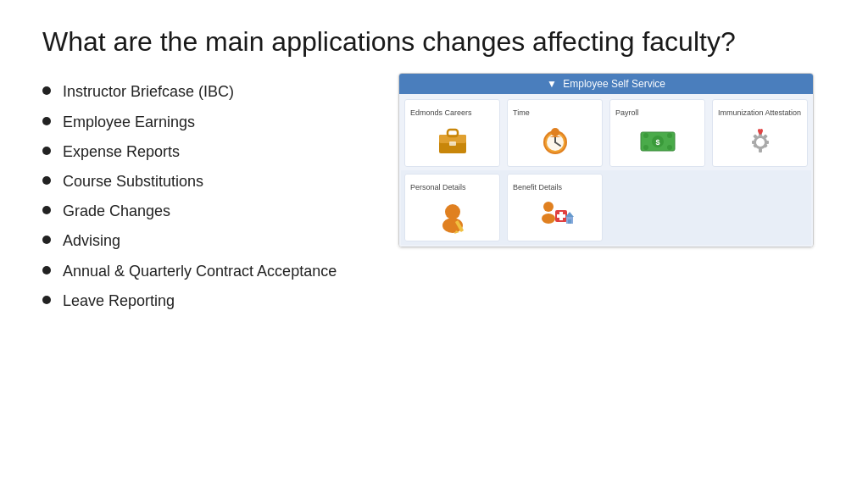  What do you see at coordinates (214, 92) in the screenshot?
I see `bullet-text: Instructor Briefcase (IBC)` at bounding box center [214, 92].